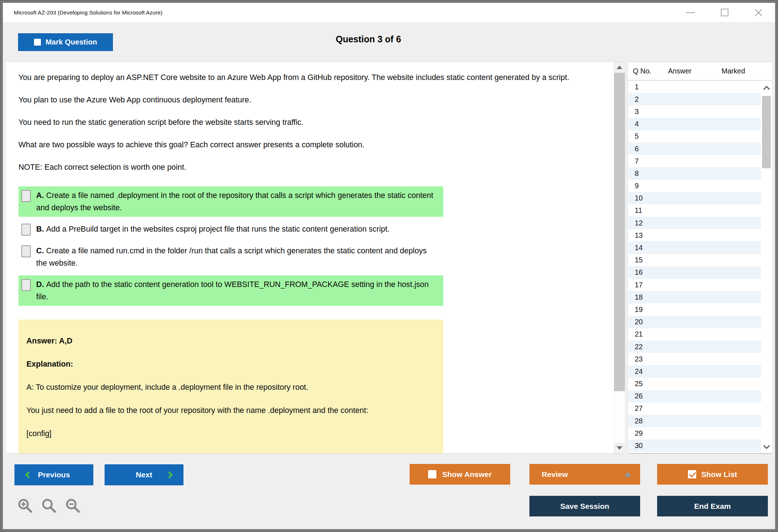 The width and height of the screenshot is (778, 532). Describe the element at coordinates (231, 202) in the screenshot. I see `answer-option-row: A.Create a file named .deployment in the…` at that location.